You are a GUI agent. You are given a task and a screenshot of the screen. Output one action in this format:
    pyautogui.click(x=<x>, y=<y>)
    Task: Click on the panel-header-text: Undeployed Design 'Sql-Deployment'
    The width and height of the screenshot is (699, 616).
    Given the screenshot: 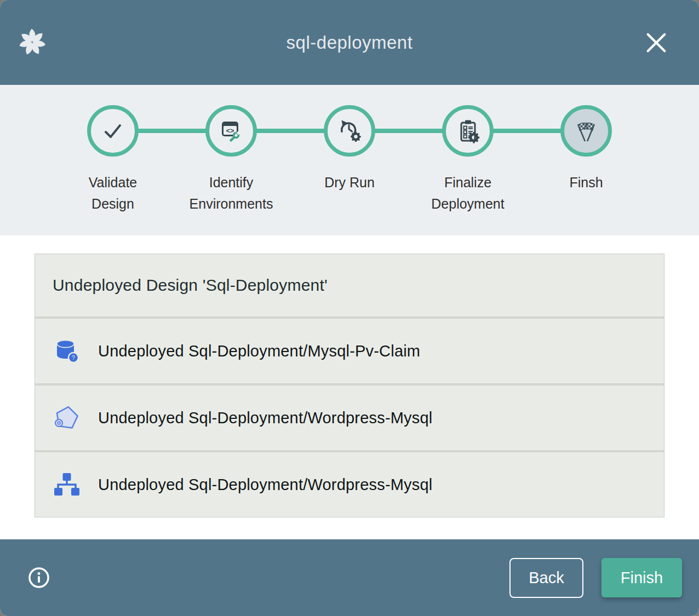 What is the action you would take?
    pyautogui.click(x=350, y=285)
    